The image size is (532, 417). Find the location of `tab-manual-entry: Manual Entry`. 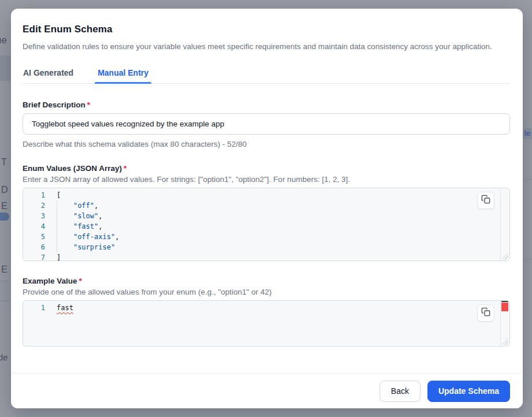

tab-manual-entry: Manual Entry is located at coordinates (123, 76).